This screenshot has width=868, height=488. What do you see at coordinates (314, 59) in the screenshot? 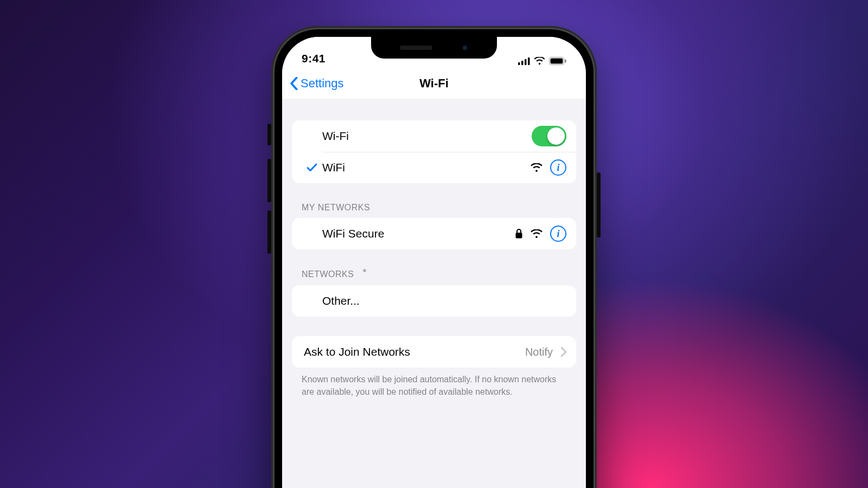
I see `status-time: 9:41` at bounding box center [314, 59].